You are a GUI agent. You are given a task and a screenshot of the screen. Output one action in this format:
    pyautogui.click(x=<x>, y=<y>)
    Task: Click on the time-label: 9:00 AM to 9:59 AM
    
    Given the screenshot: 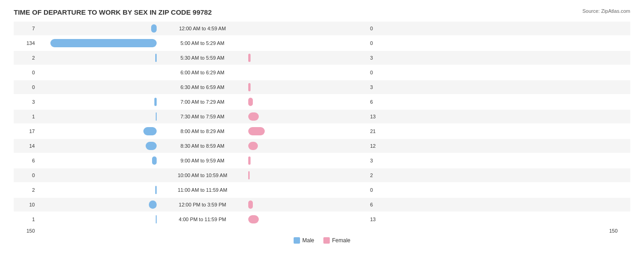 What is the action you would take?
    pyautogui.click(x=202, y=161)
    